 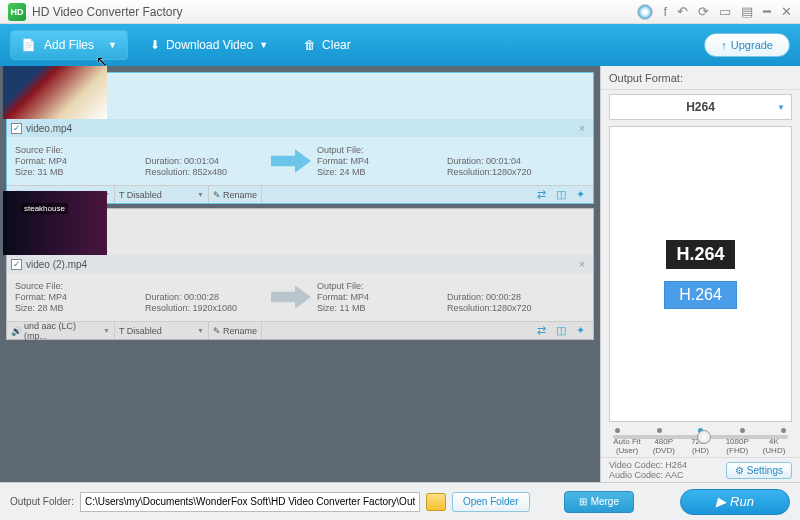 What do you see at coordinates (747, 12) in the screenshot?
I see `menu-icon: ▤` at bounding box center [747, 12].